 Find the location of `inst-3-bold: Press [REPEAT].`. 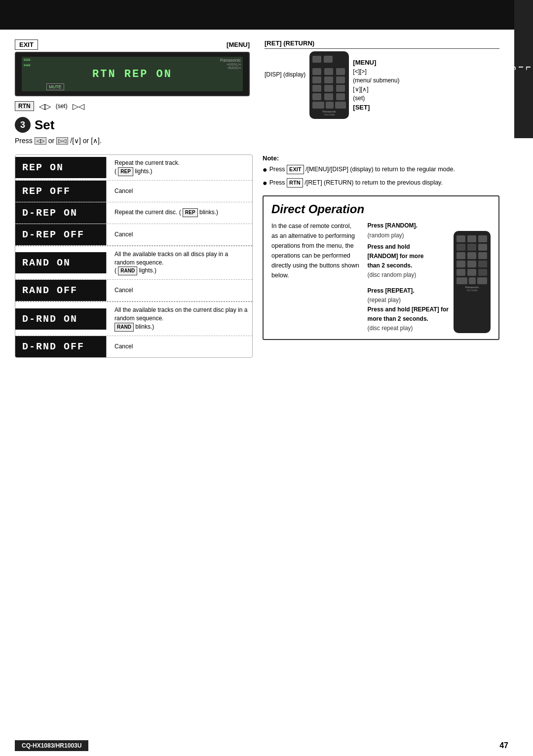

inst-3-bold: Press [REPEAT]. is located at coordinates (391, 291).